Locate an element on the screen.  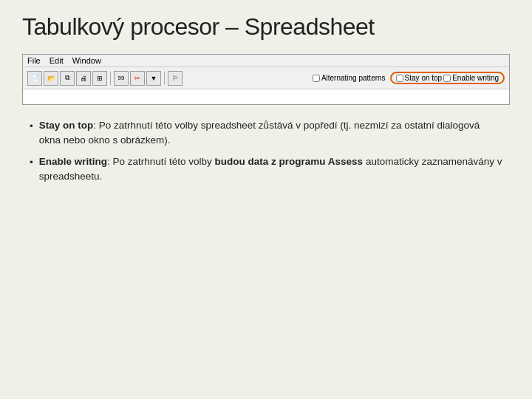
enable-writing-checkbox is located at coordinates (447, 78).